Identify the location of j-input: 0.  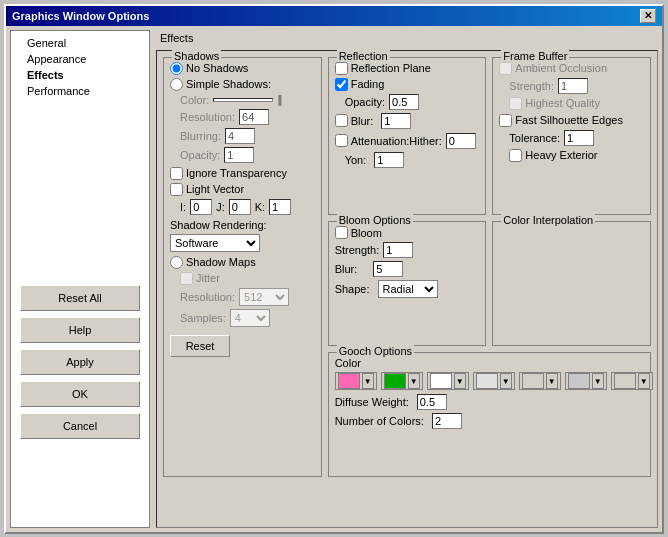
(240, 207).